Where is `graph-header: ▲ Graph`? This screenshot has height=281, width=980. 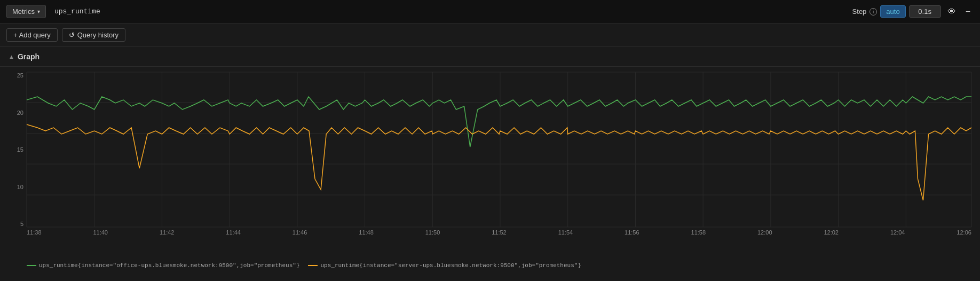
graph-header: ▲ Graph is located at coordinates (490, 57).